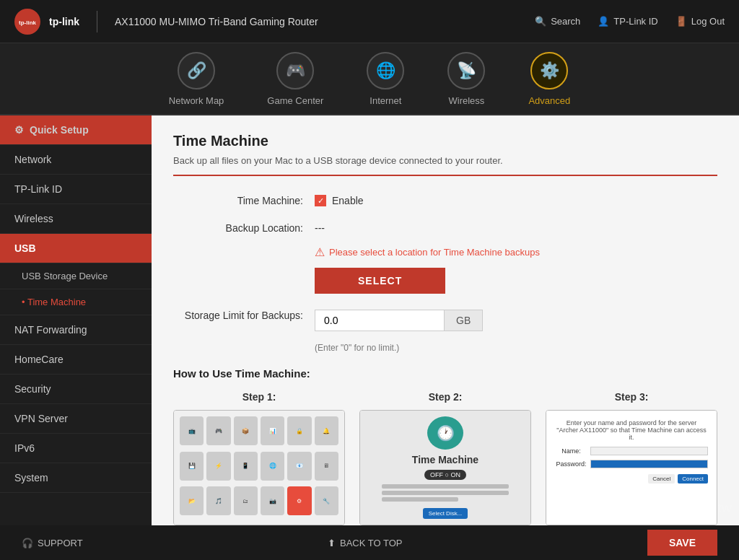 The height and width of the screenshot is (560, 739). I want to click on advanced-icon: ⚙️, so click(549, 71).